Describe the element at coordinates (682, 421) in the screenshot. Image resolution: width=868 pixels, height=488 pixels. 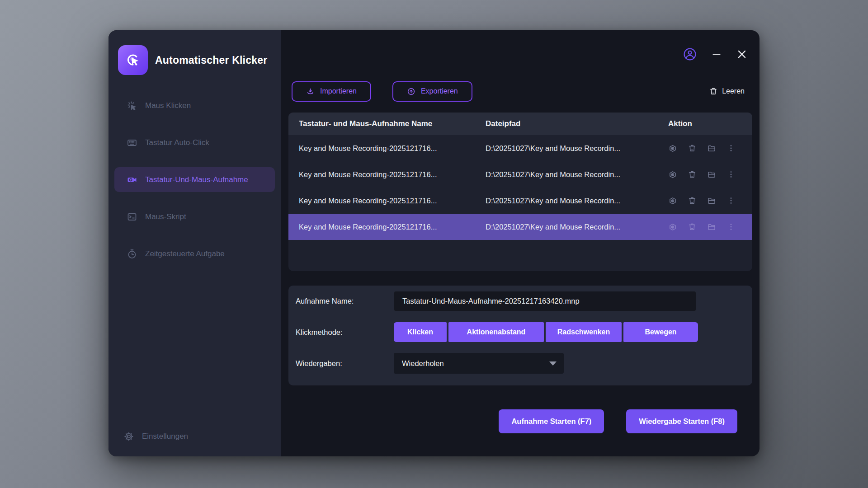
I see `start-playback-button: Wiedergabe Starten (F8)` at that location.